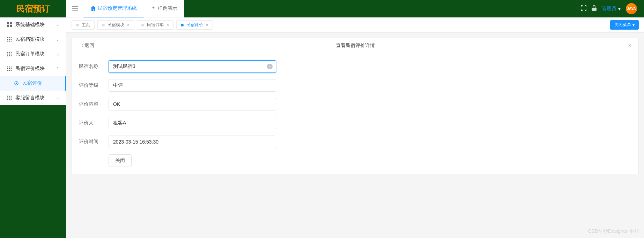 The height and width of the screenshot is (238, 644). I want to click on form-row-level: 评价等级, so click(355, 85).